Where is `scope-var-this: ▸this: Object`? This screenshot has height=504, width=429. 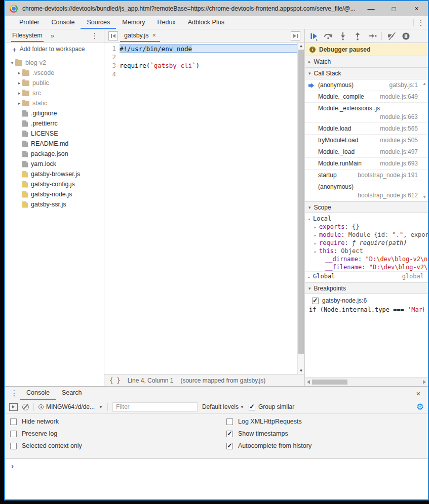 scope-var-this: ▸this: Object is located at coordinates (367, 251).